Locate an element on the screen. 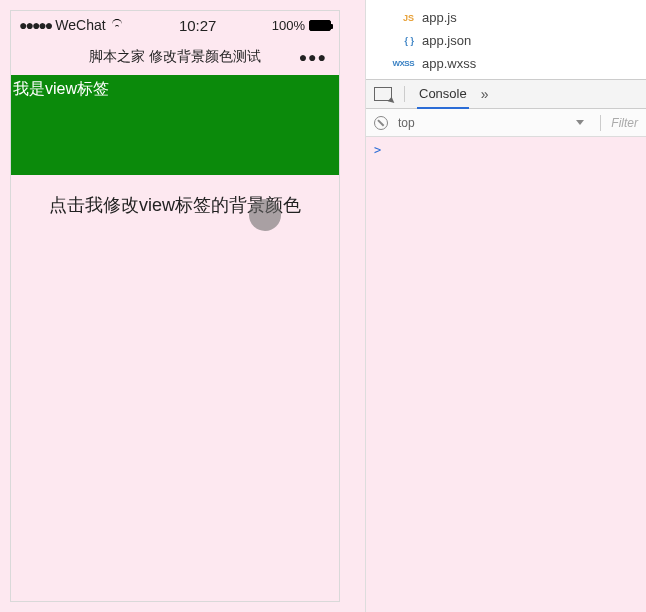  clock-label: 10:27 is located at coordinates (198, 26).